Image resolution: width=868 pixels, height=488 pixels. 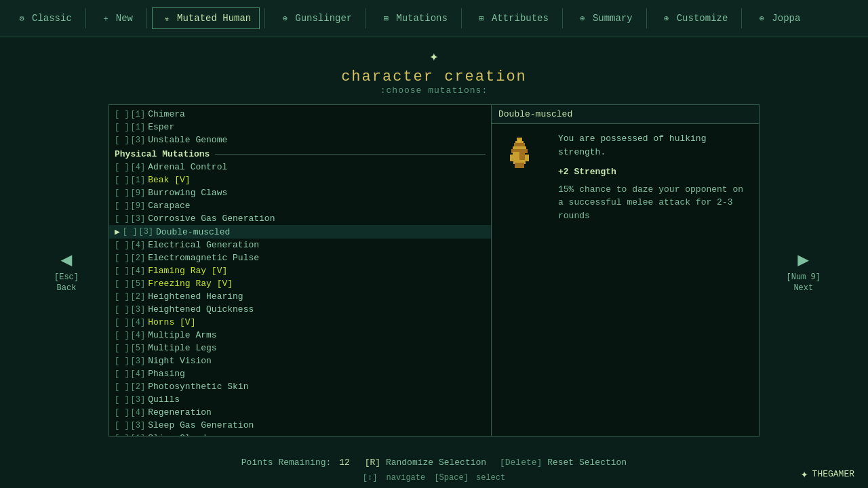 What do you see at coordinates (66, 270) in the screenshot?
I see `back-nav: ◀ [Esc] Back` at bounding box center [66, 270].